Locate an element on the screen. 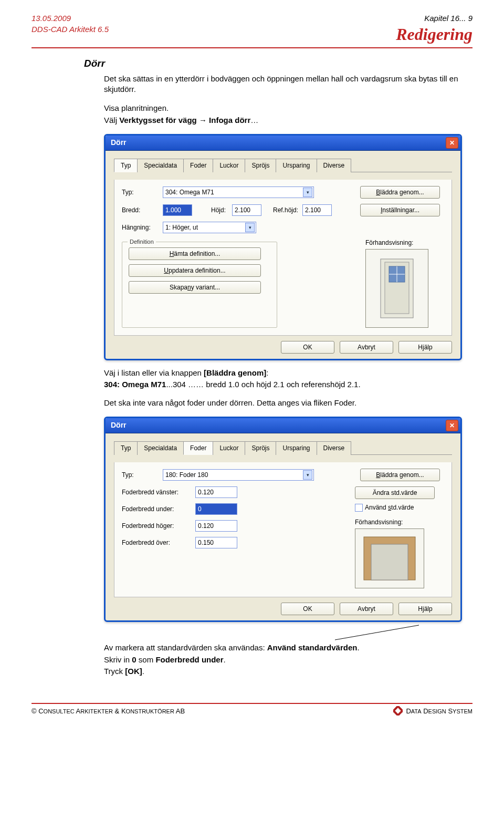 This screenshot has width=504, height=819. body-end2: Skriv in 0 som Foderbredd under. is located at coordinates (283, 660).